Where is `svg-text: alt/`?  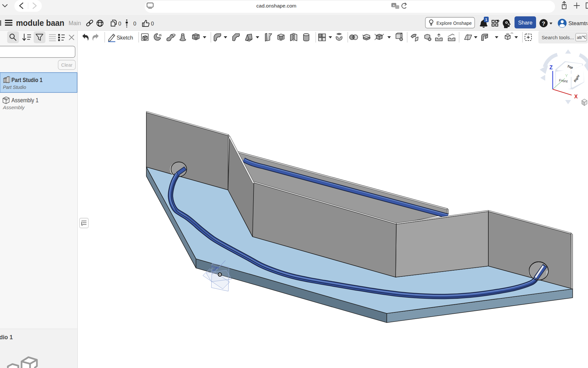 svg-text: alt/ is located at coordinates (580, 38).